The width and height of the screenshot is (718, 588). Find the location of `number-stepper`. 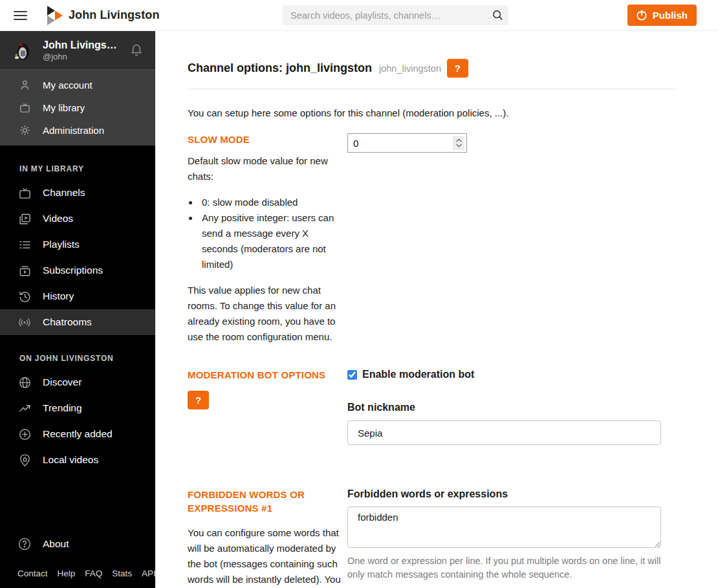

number-stepper is located at coordinates (459, 143).